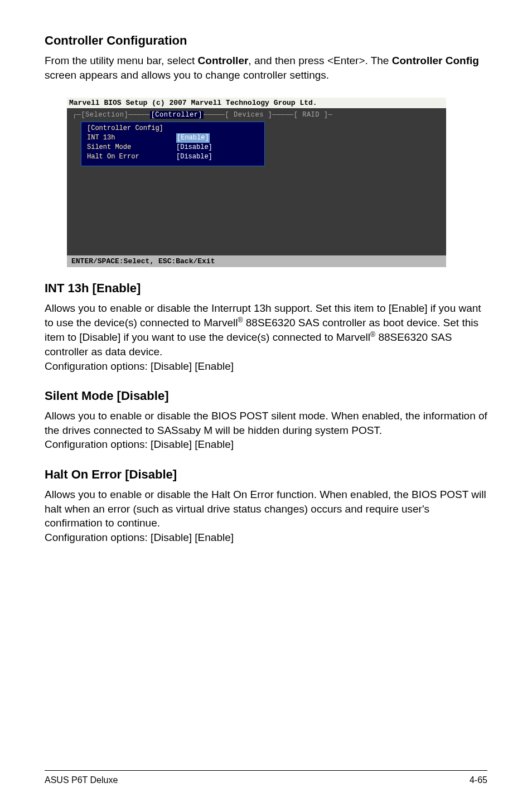 This screenshot has width=532, height=802. I want to click on popup-row-halt: Halt On Error [Disable], so click(173, 157).